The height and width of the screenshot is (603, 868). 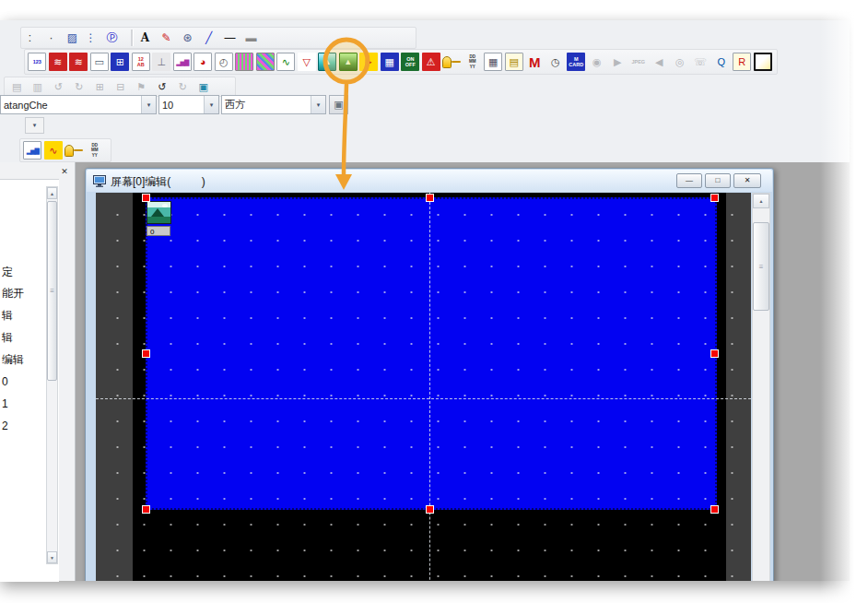 I want to click on numeric-input-icon: ≋, so click(x=78, y=62).